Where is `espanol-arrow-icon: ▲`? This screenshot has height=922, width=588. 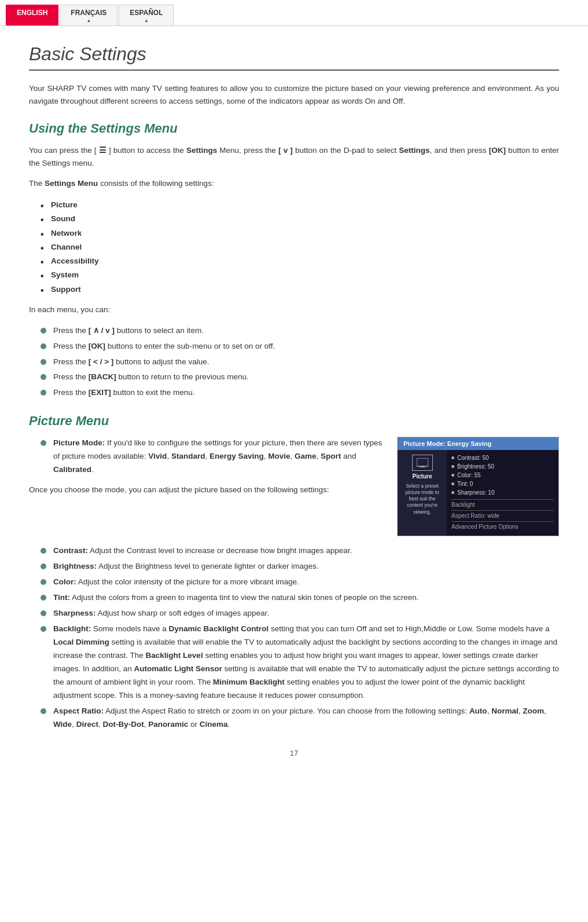
espanol-arrow-icon: ▲ is located at coordinates (146, 21).